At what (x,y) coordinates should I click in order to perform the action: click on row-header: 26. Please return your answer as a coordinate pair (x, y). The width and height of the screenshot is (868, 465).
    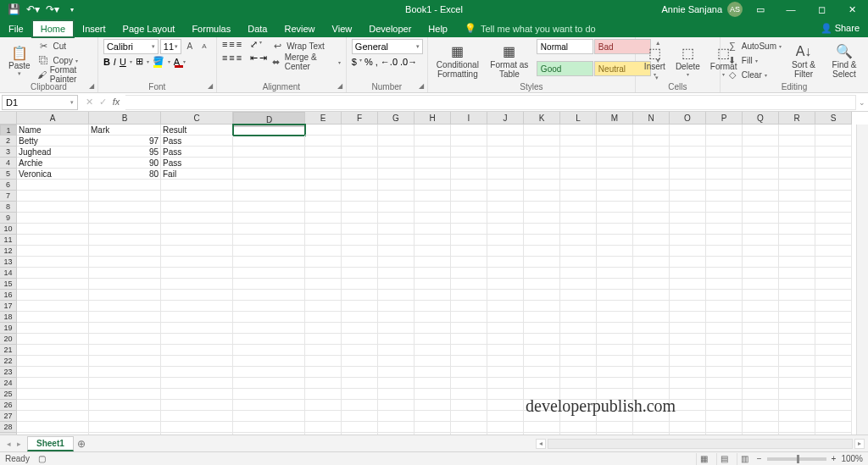
    Looking at the image, I should click on (8, 405).